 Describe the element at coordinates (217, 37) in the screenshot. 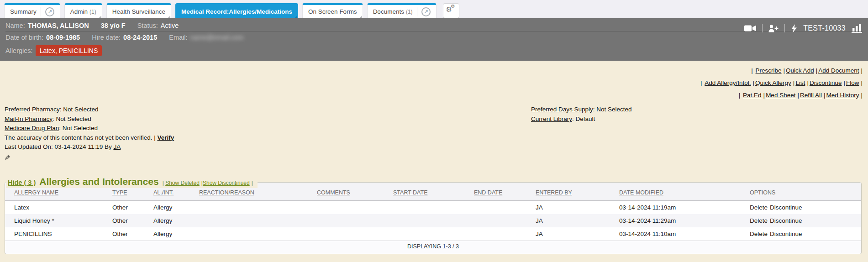

I see `patient-email-redacted: name@email.com` at that location.